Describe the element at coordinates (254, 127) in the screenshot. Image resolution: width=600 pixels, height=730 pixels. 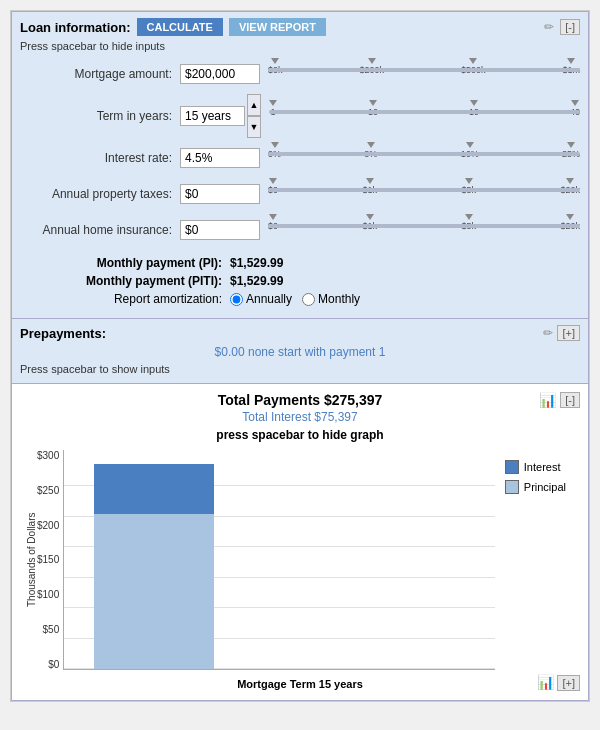
I see `term-down-button: ▼` at that location.